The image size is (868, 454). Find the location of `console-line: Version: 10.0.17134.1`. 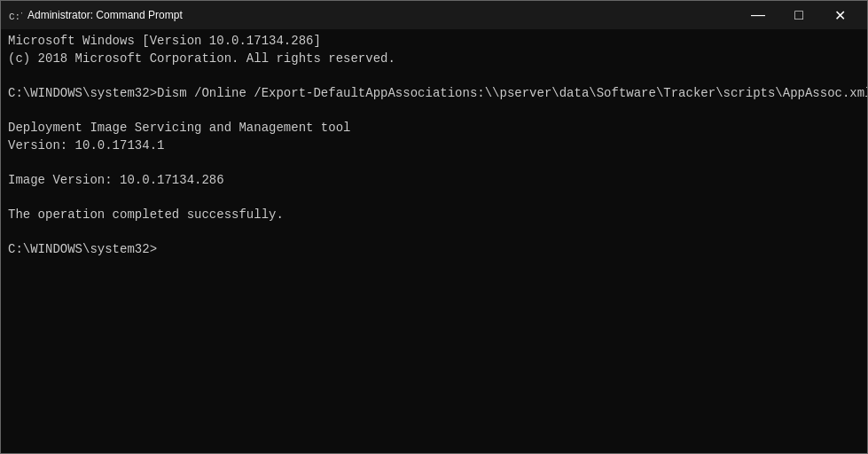

console-line: Version: 10.0.17134.1 is located at coordinates (434, 146).